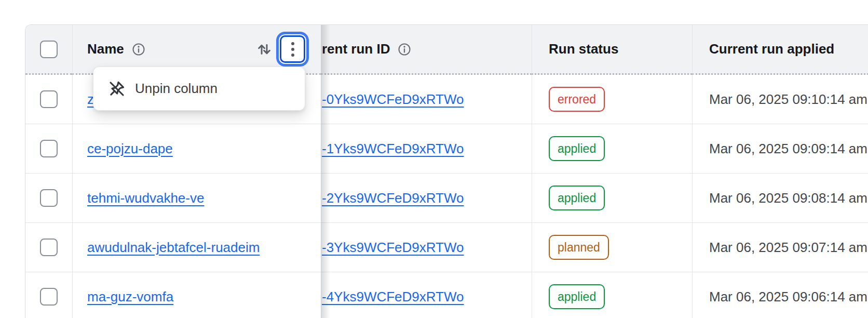 Image resolution: width=868 pixels, height=318 pixels. Describe the element at coordinates (196, 247) in the screenshot. I see `row-name-cell: awudulnak-jebtafcel-ruadeim` at that location.